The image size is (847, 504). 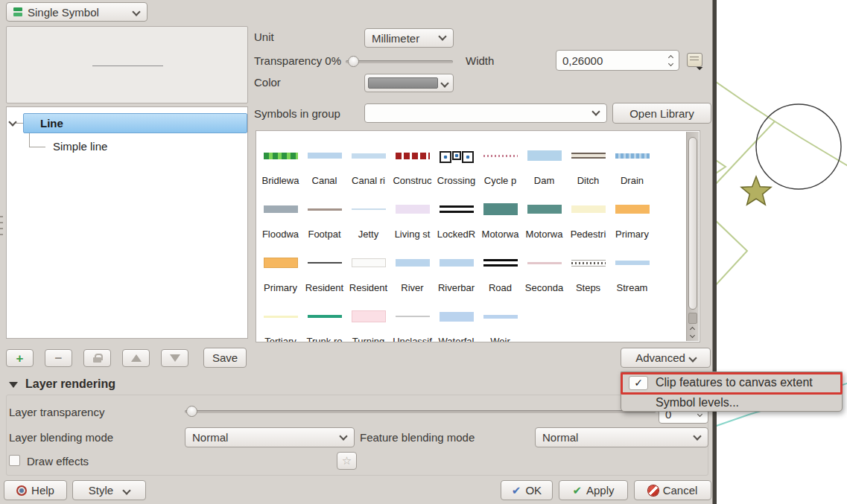 I want to click on symbol-item: Bridlewa, so click(x=280, y=159).